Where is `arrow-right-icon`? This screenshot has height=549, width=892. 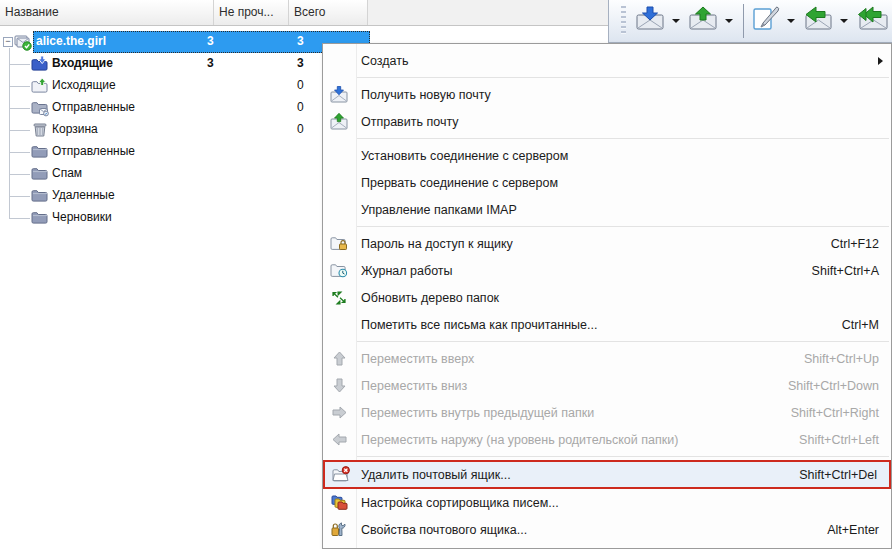 arrow-right-icon is located at coordinates (340, 413).